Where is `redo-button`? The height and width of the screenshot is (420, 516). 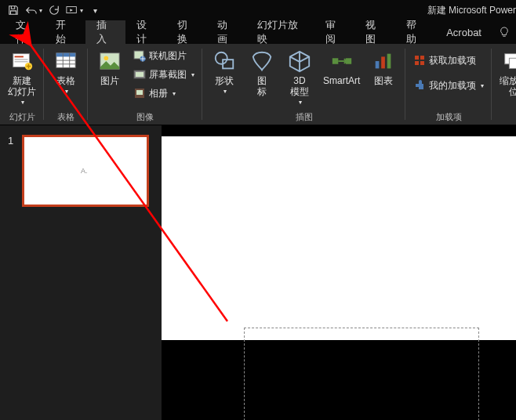
redo-button is located at coordinates (54, 10).